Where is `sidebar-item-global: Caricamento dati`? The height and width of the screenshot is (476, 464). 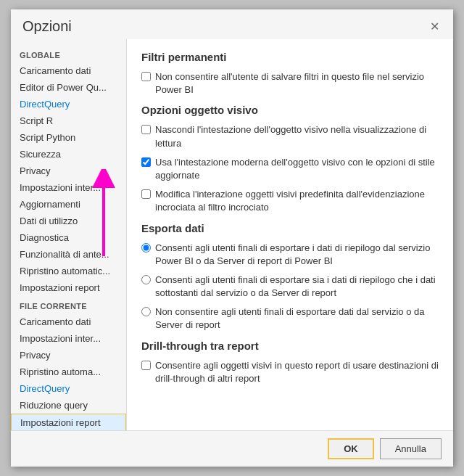 sidebar-item-global: Caricamento dati is located at coordinates (68, 71).